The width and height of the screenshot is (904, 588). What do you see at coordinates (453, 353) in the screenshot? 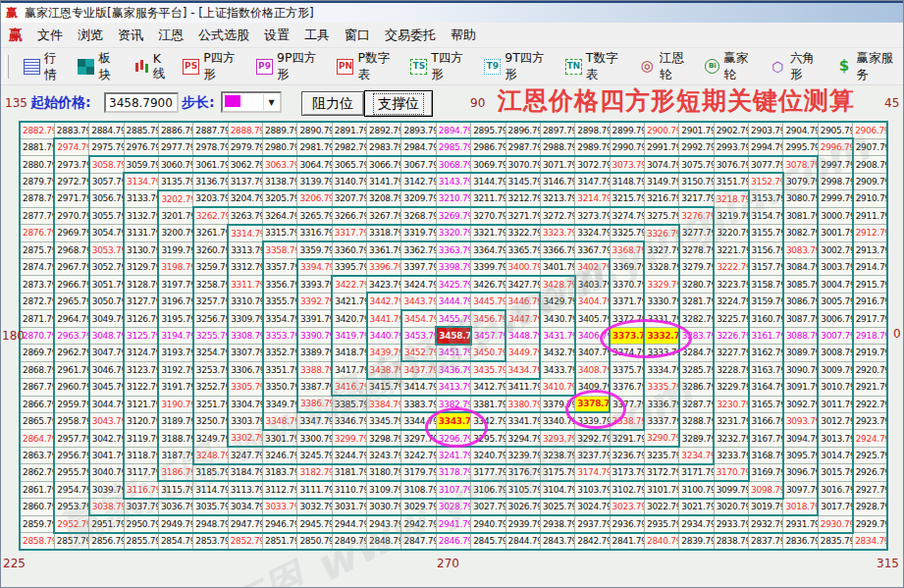
I see `price-cell: 3451.79` at bounding box center [453, 353].